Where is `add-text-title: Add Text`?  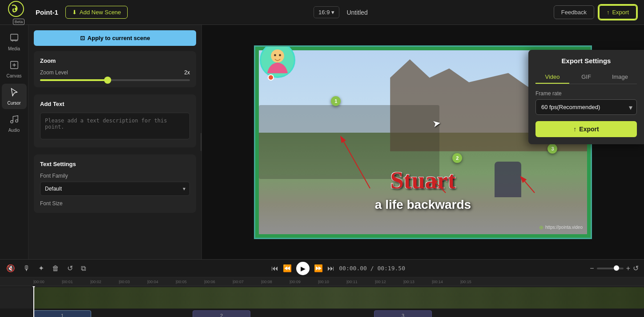 add-text-title: Add Text is located at coordinates (115, 104).